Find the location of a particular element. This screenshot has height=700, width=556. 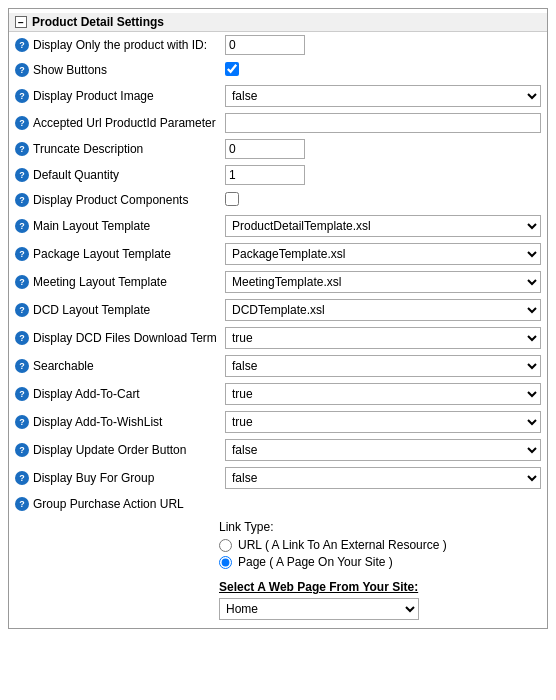

label-display-only-product-id: ? Display Only the product with ID: is located at coordinates (120, 45).